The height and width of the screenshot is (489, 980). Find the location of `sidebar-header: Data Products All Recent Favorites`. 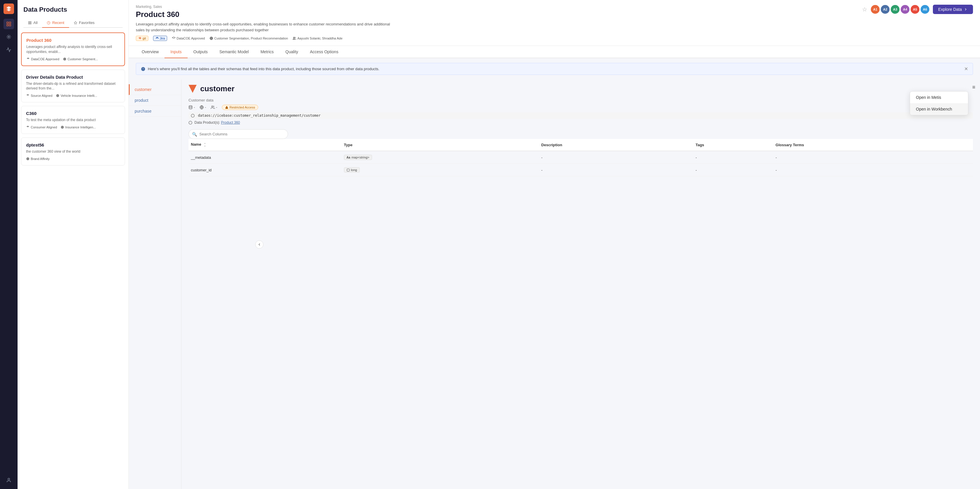

sidebar-header: Data Products All Recent Favorites is located at coordinates (73, 16).